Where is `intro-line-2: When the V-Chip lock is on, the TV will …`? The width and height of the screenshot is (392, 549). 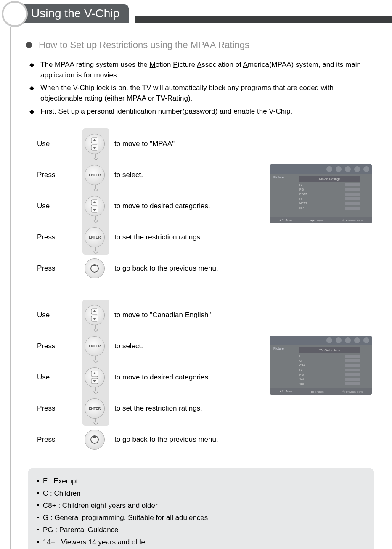 intro-line-2: When the V-Chip lock is on, the TV will … is located at coordinates (208, 93).